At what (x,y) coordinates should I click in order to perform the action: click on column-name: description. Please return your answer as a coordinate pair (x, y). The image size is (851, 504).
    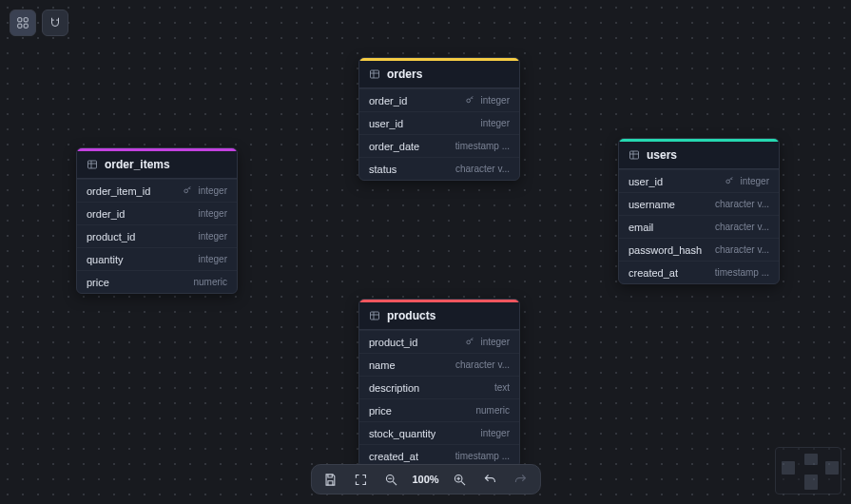
    Looking at the image, I should click on (394, 388).